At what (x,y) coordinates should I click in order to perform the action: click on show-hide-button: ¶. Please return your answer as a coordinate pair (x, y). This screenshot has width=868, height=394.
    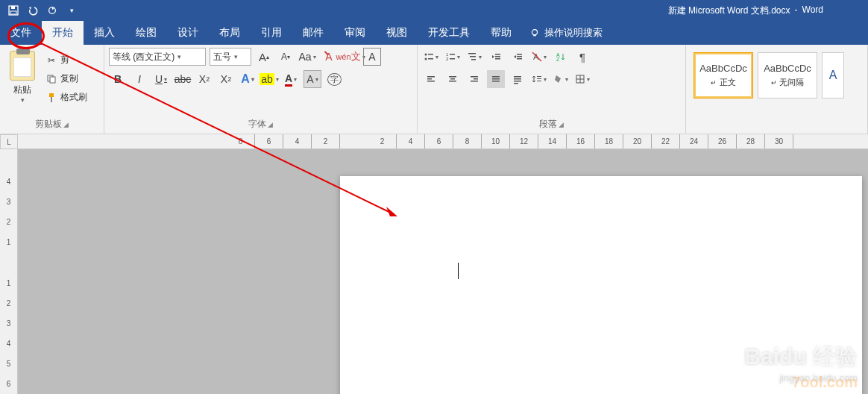
    Looking at the image, I should click on (582, 57).